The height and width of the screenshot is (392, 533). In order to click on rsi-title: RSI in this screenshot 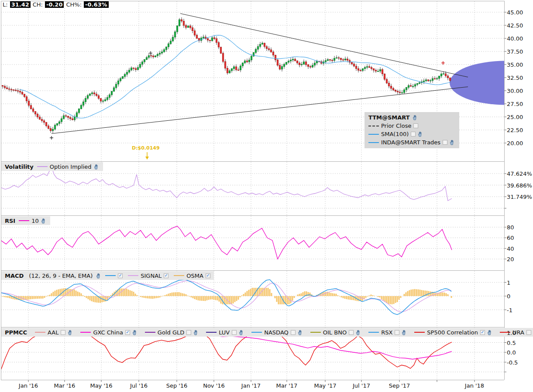, I will do `click(10, 221)`.